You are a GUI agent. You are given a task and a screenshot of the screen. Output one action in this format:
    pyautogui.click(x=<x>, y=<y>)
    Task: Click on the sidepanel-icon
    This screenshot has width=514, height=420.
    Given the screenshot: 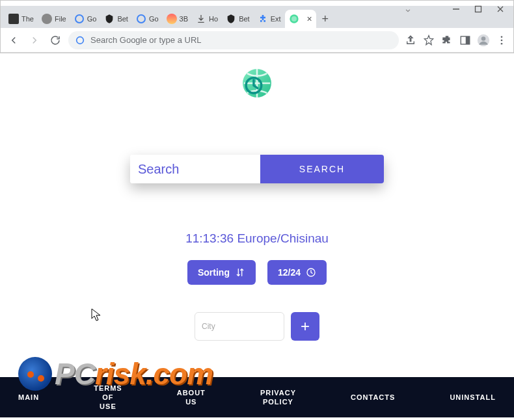 What is the action you would take?
    pyautogui.click(x=465, y=40)
    